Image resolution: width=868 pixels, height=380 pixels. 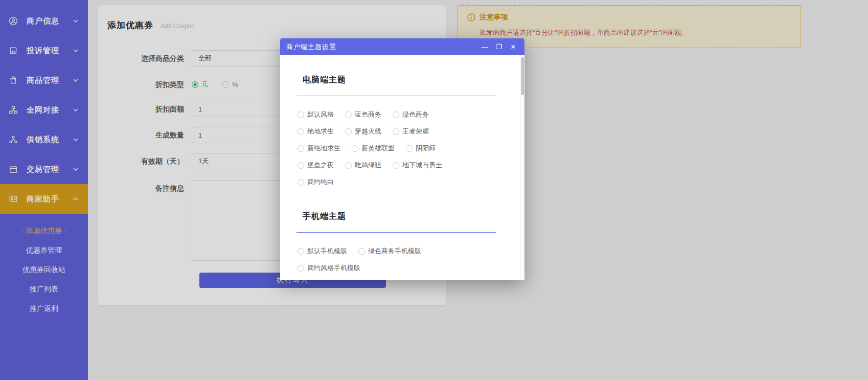 What do you see at coordinates (383, 151) in the screenshot?
I see `theme-options: 默认风格蓝色商务绿色商务绝地求生穿越火线王者荣耀新绝地求生新英雄联盟阴阳师堡垒之…` at bounding box center [383, 151].